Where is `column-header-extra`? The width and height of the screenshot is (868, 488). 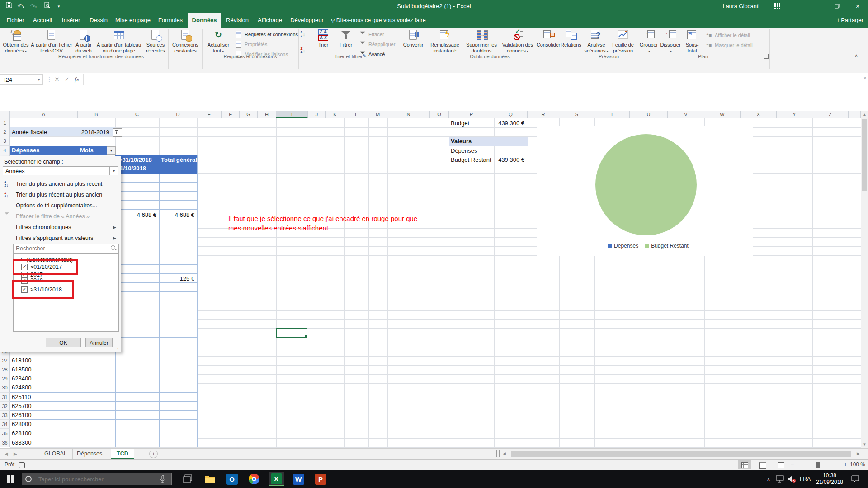
column-header-extra is located at coordinates (854, 115).